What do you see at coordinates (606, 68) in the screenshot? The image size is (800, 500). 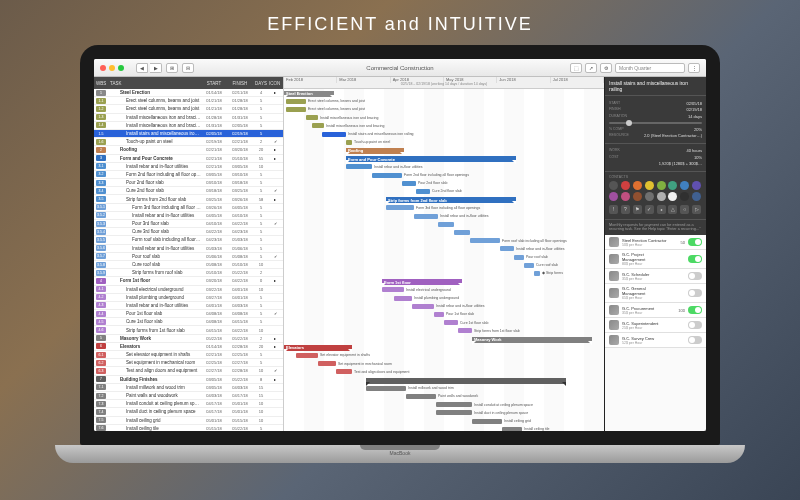 I see `settings-button: ⚙` at bounding box center [606, 68].